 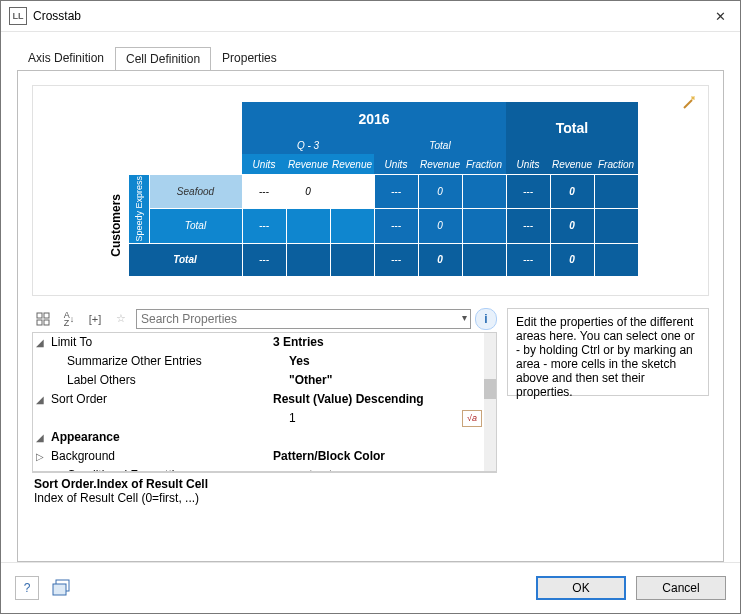 What do you see at coordinates (121, 319) in the screenshot?
I see `favorite-button: ☆` at bounding box center [121, 319].